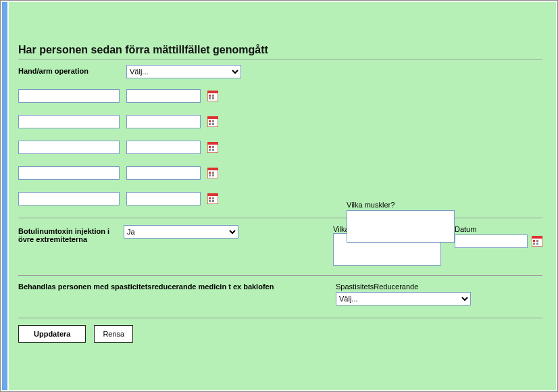 The height and width of the screenshot is (392, 558). What do you see at coordinates (280, 242) in the screenshot?
I see `botox-row: Botulinumtoxin injektion i övre extremit…` at bounding box center [280, 242].